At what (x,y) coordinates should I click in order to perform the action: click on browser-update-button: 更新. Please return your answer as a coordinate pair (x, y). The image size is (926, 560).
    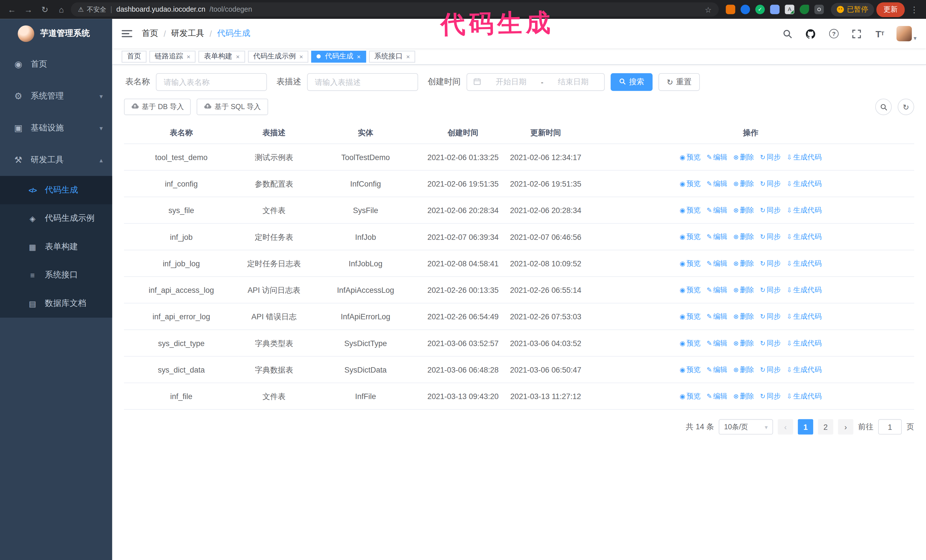
    Looking at the image, I should click on (891, 9).